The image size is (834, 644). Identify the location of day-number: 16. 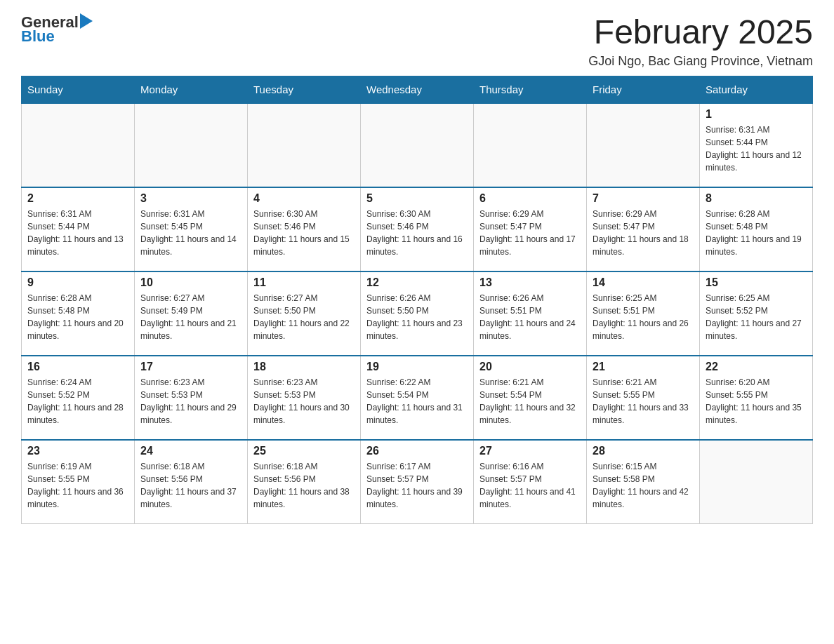
(78, 367).